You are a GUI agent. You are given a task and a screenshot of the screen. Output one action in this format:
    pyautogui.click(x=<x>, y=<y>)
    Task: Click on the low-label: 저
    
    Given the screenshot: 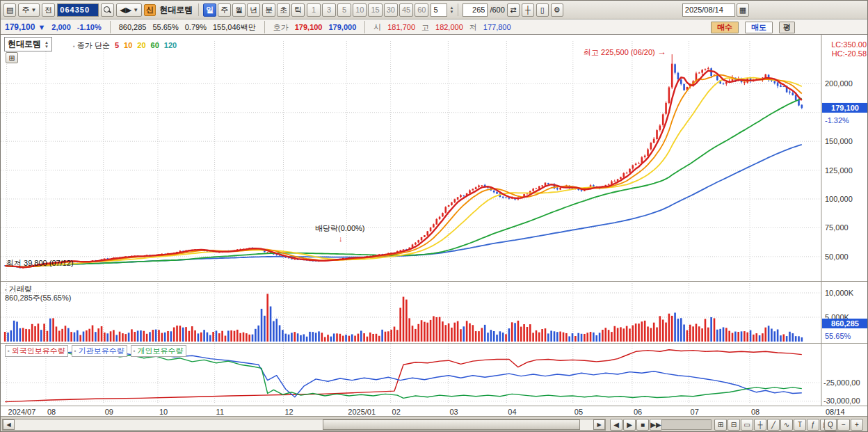 What is the action you would take?
    pyautogui.click(x=473, y=28)
    